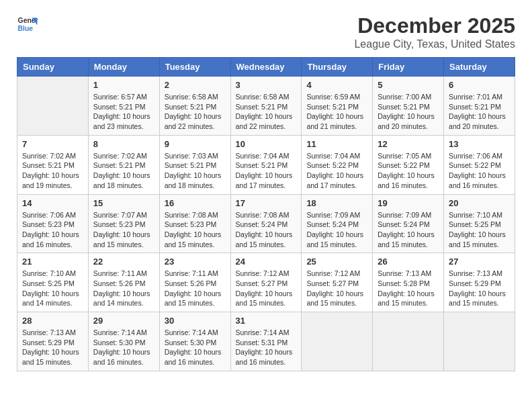 Image resolution: width=532 pixels, height=411 pixels. I want to click on day-info: Sunrise: 7:07 AM Sunset: 5:23 PM Dayligh…, so click(124, 230).